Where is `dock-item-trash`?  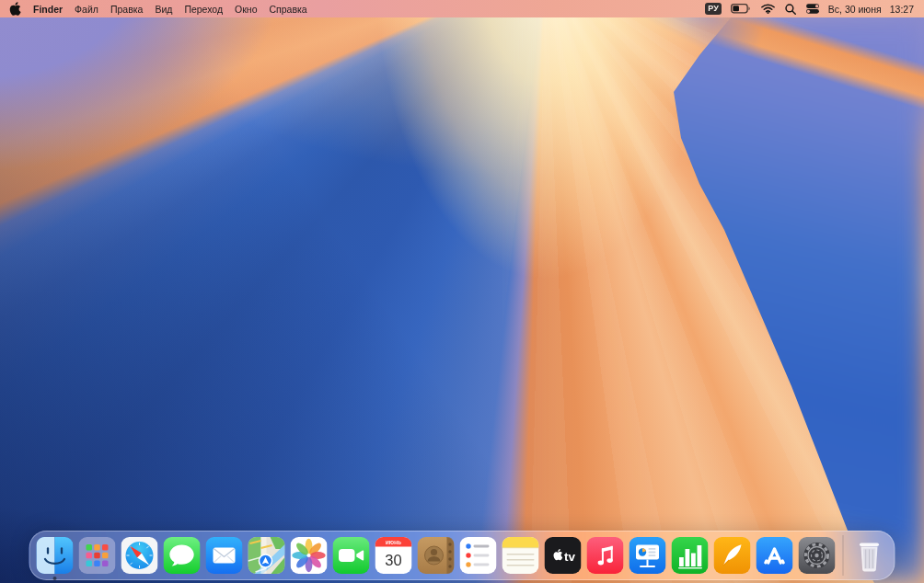
dock-item-trash is located at coordinates (870, 555).